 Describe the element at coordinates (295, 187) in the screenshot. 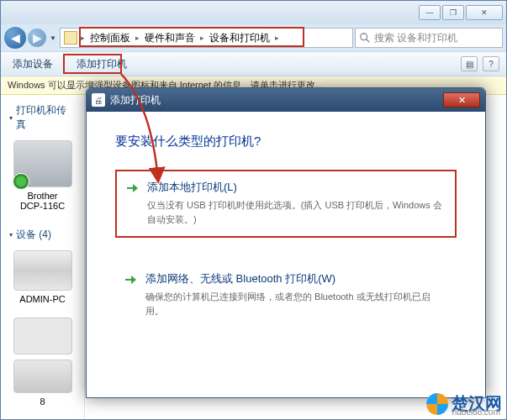

I see `option-title: 添加本地打印机(L)` at that location.